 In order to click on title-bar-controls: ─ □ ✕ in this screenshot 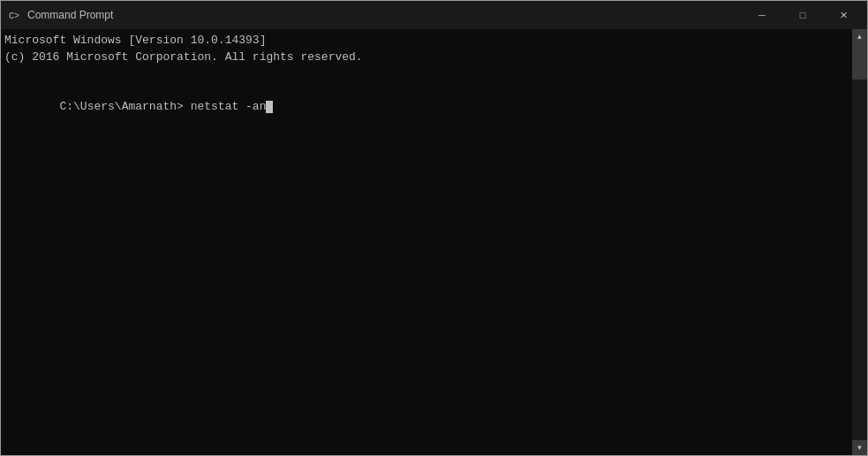, I will do `click(803, 15)`.